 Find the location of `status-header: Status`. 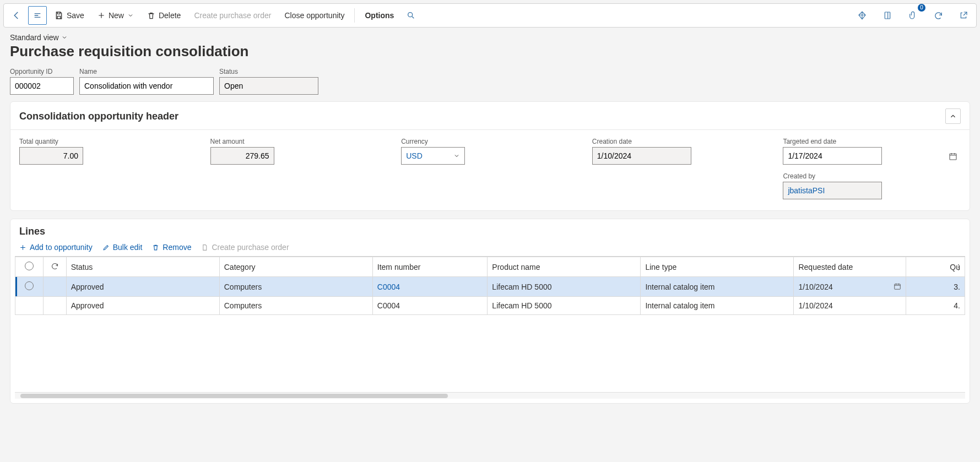

status-header: Status is located at coordinates (143, 267).